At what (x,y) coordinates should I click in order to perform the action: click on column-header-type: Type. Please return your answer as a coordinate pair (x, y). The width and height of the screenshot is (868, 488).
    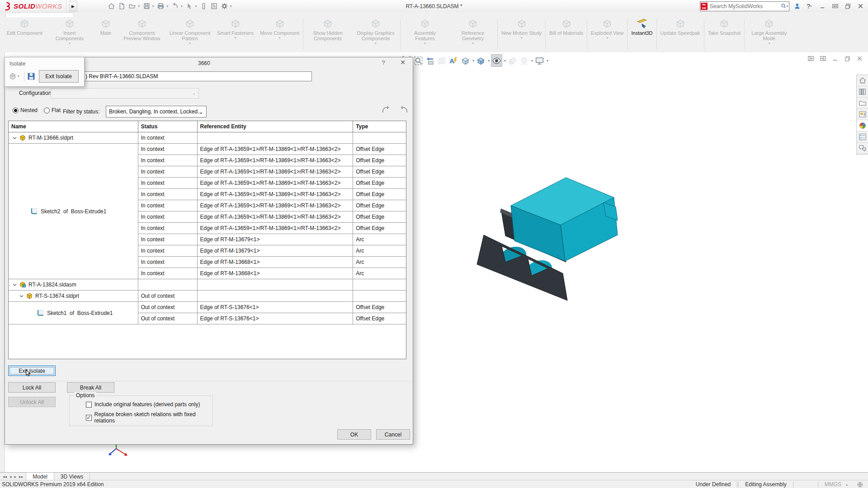
    Looking at the image, I should click on (380, 127).